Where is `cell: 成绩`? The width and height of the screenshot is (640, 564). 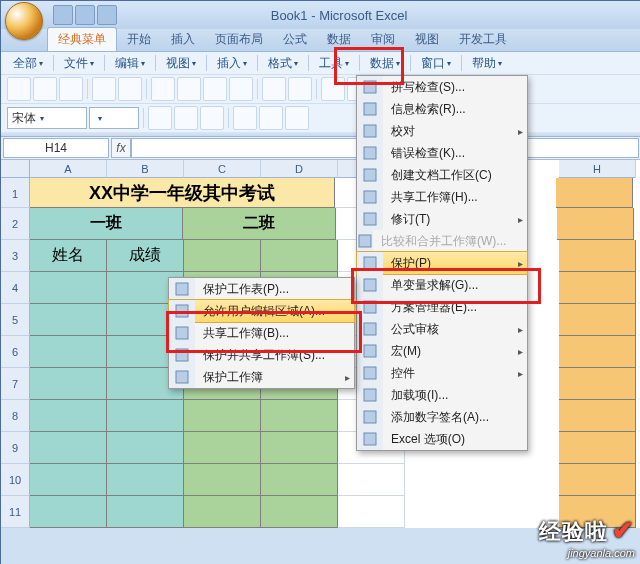 cell: 成绩 is located at coordinates (146, 256).